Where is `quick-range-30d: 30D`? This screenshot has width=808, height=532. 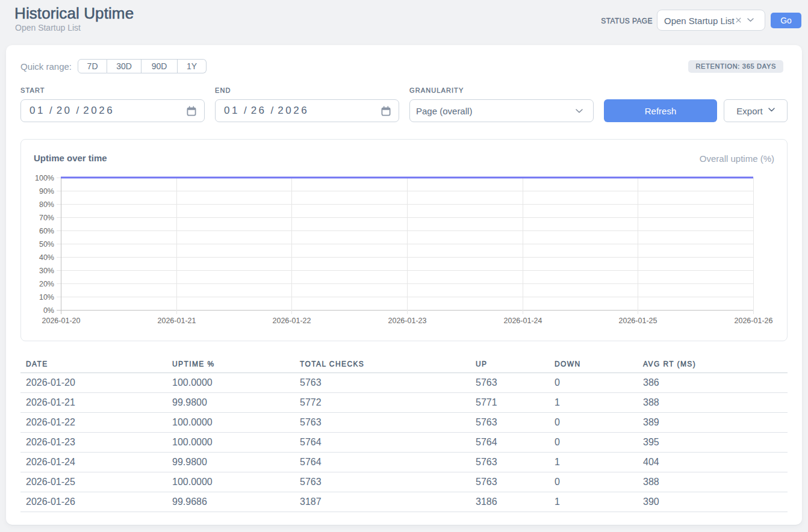
quick-range-30d: 30D is located at coordinates (124, 66).